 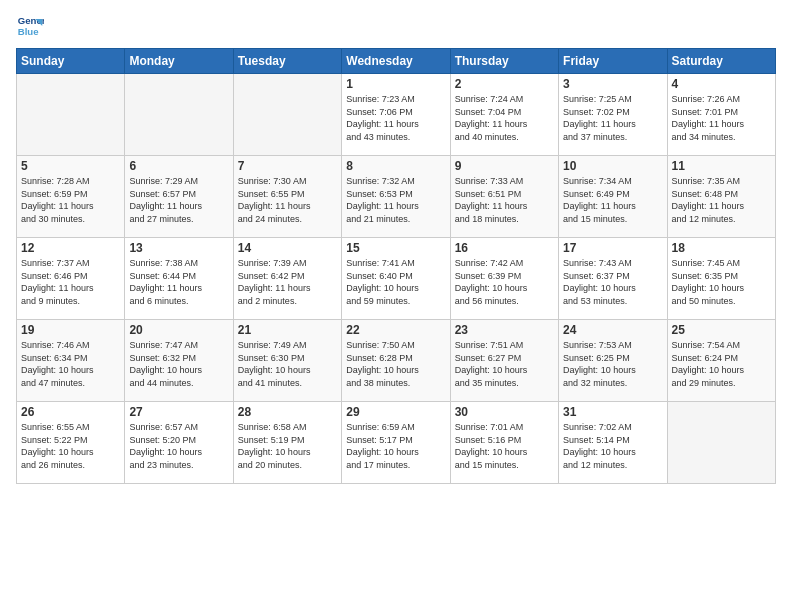 I want to click on weekday-header-friday: Friday, so click(x=613, y=62).